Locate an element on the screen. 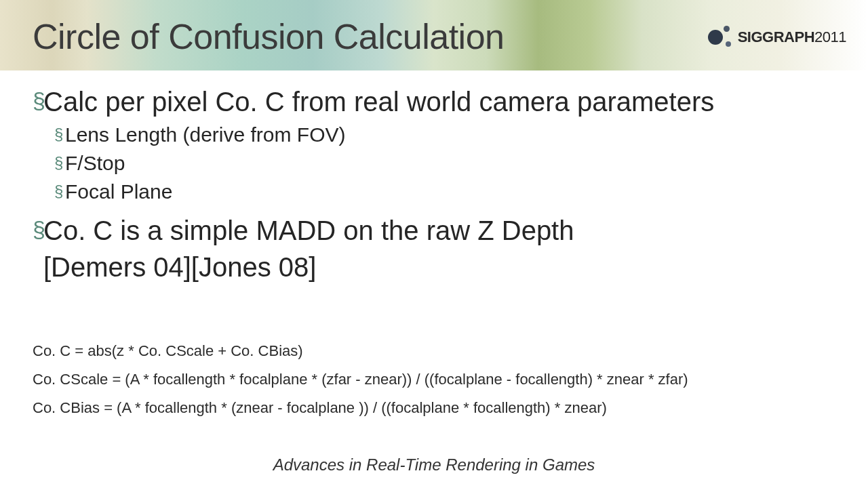 This screenshot has height=488, width=868. equations-block: Co. C = abs(z * Co. CScale + Co. CBias) … is located at coordinates (434, 380).